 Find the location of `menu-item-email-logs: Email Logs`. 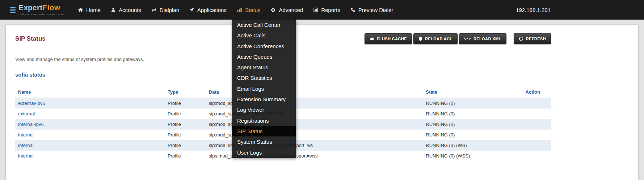

menu-item-email-logs: Email Logs is located at coordinates (264, 89).